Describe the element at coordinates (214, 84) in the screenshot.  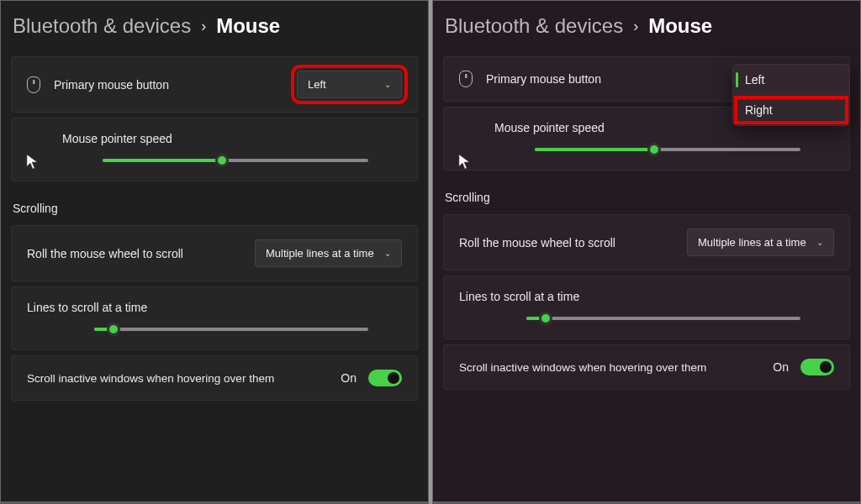
I see `primary-mouse-button-card: Primary mouse button Left ⌄` at that location.